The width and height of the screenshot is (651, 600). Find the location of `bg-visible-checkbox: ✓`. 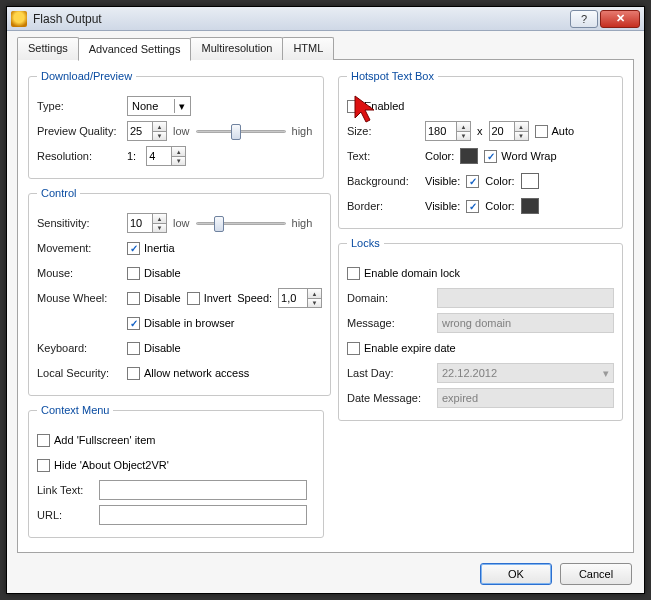

bg-visible-checkbox: ✓ is located at coordinates (472, 182).